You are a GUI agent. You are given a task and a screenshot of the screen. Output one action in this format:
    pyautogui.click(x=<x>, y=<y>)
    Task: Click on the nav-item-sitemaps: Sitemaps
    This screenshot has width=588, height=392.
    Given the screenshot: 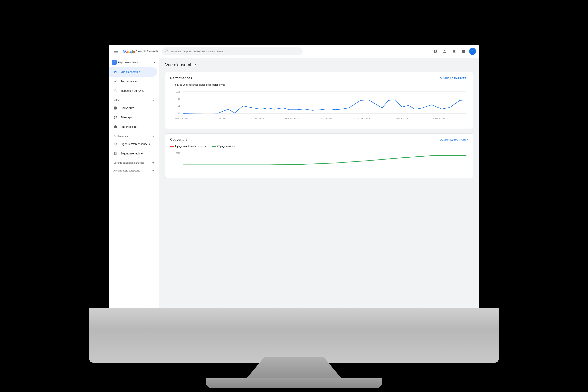 What is the action you would take?
    pyautogui.click(x=133, y=118)
    